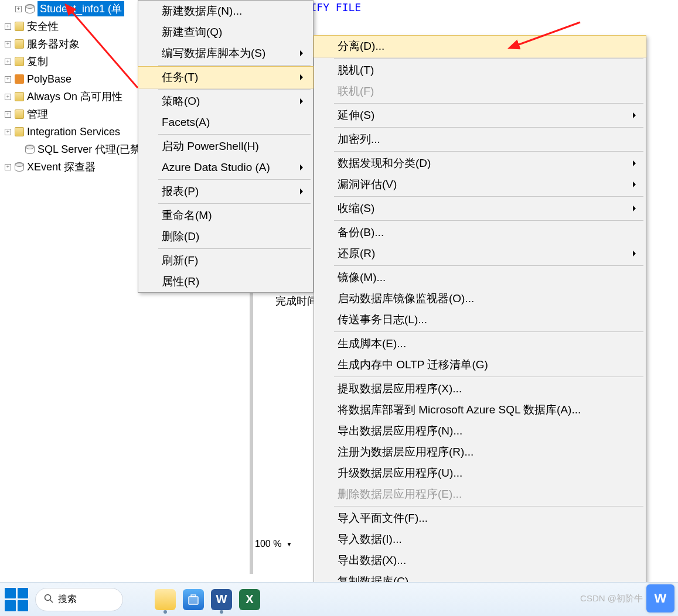 Image resolution: width=678 pixels, height=616 pixels. What do you see at coordinates (226, 146) in the screenshot?
I see `menu-item: 启动 PowerShell(H)` at bounding box center [226, 146].